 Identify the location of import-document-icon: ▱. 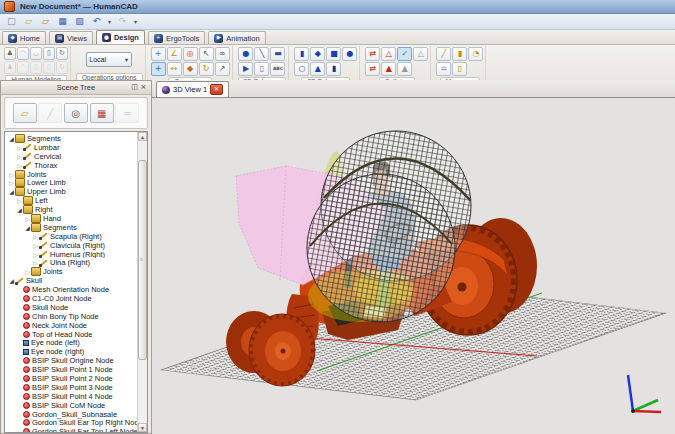
(46, 22).